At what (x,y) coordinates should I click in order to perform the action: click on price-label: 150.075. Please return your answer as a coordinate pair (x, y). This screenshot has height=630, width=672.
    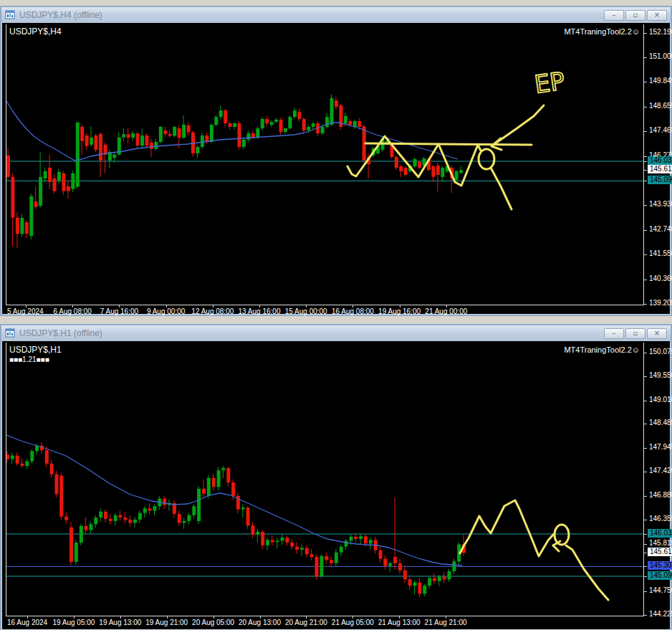
    Looking at the image, I should click on (661, 351).